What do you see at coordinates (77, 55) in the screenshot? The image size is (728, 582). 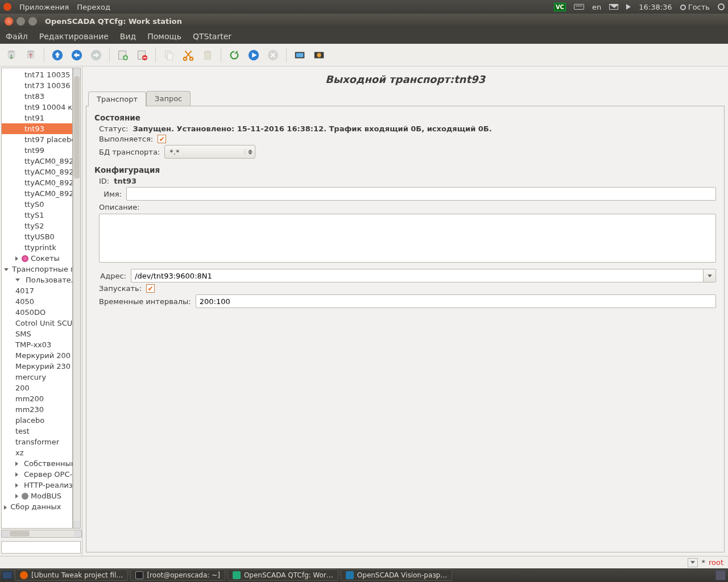 I see `nav-back-button` at bounding box center [77, 55].